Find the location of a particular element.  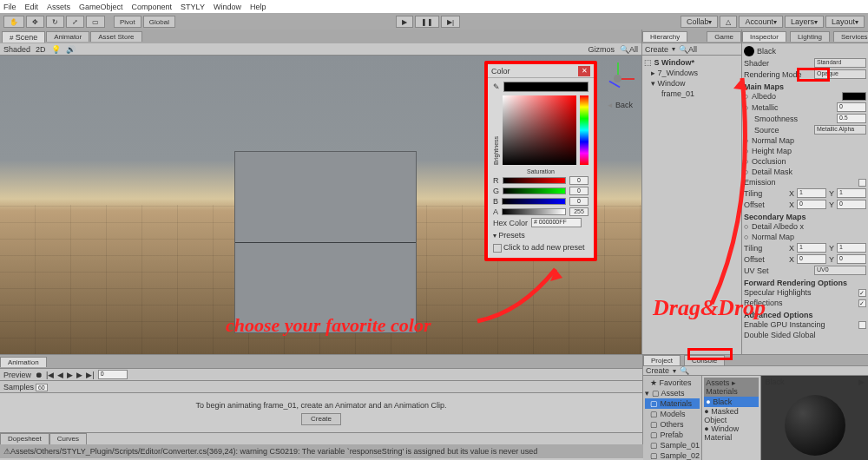

hierarchy-search: 🔍All is located at coordinates (687, 49).